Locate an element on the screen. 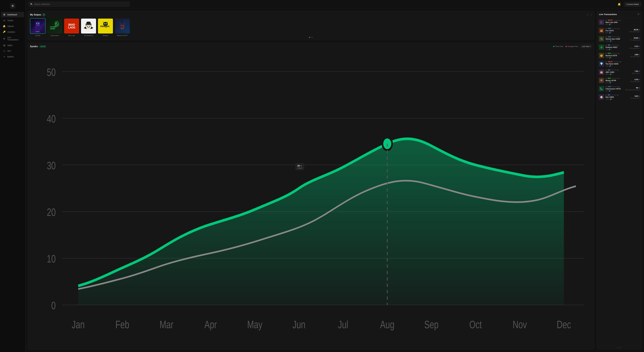  header-right: 🔔 Connect Wallet is located at coordinates (629, 4).